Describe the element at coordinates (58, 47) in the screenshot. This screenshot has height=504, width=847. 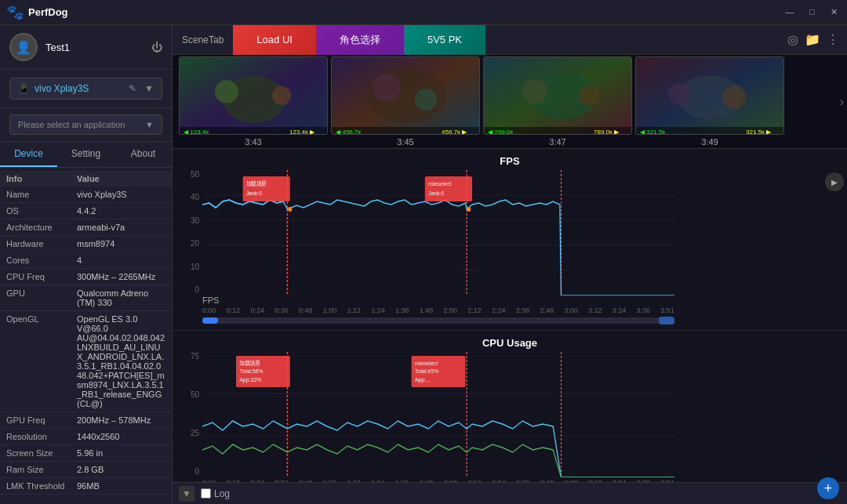
I see `user-name: Test1` at that location.